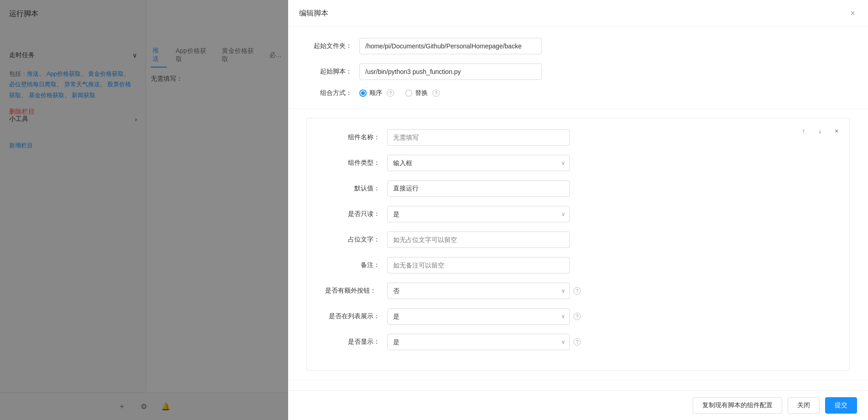 This screenshot has height=420, width=868. What do you see at coordinates (578, 342) in the screenshot?
I see `show-row: 是否显示： 是 否 ∨ ?` at bounding box center [578, 342].